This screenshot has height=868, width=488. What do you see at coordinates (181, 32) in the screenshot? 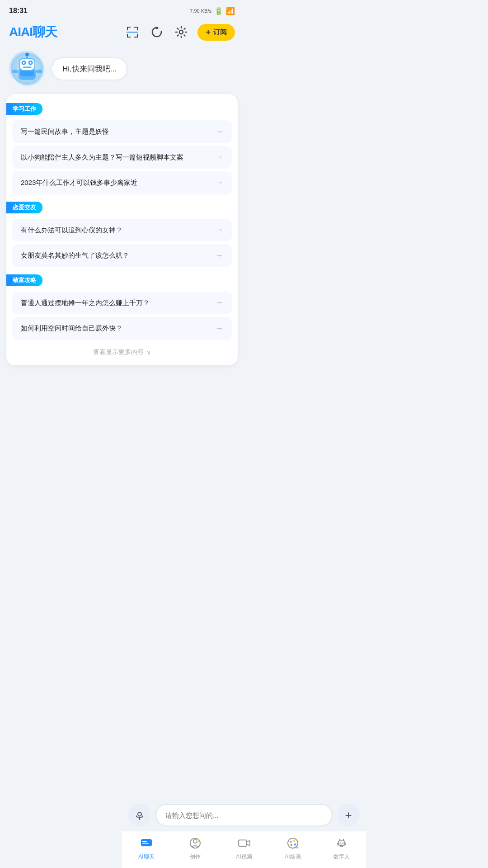
I see `settings-icon` at bounding box center [181, 32].